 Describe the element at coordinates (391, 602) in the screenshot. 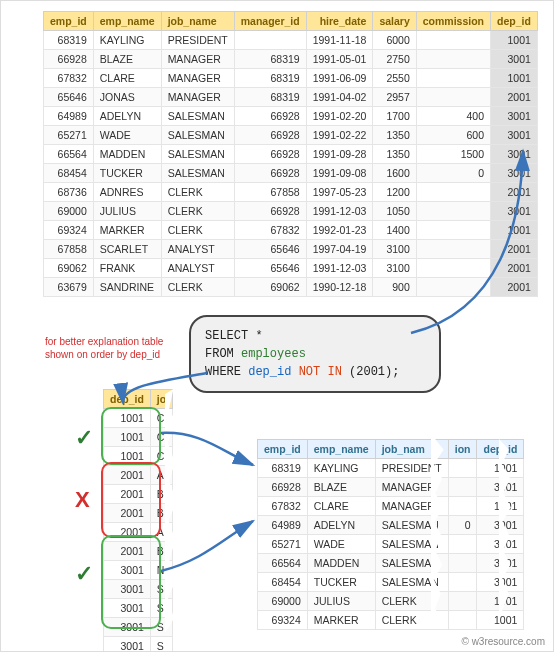

I see `table-row: 69000JULIUSCLERK1001` at that location.